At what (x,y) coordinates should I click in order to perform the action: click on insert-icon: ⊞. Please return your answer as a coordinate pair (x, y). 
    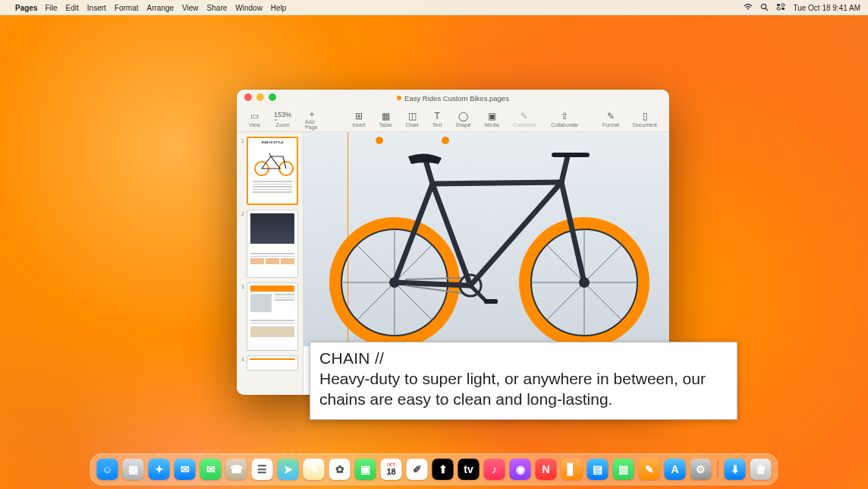
    Looking at the image, I should click on (359, 116).